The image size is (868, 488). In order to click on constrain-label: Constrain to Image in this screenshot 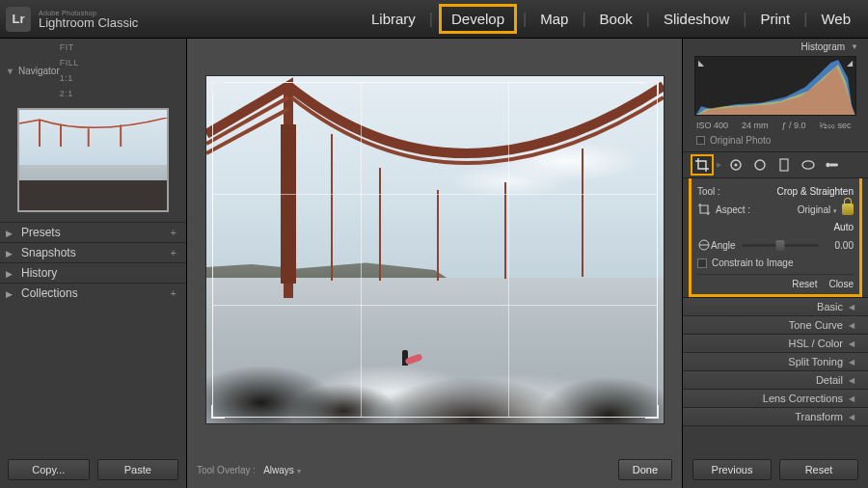, I will do `click(752, 262)`.